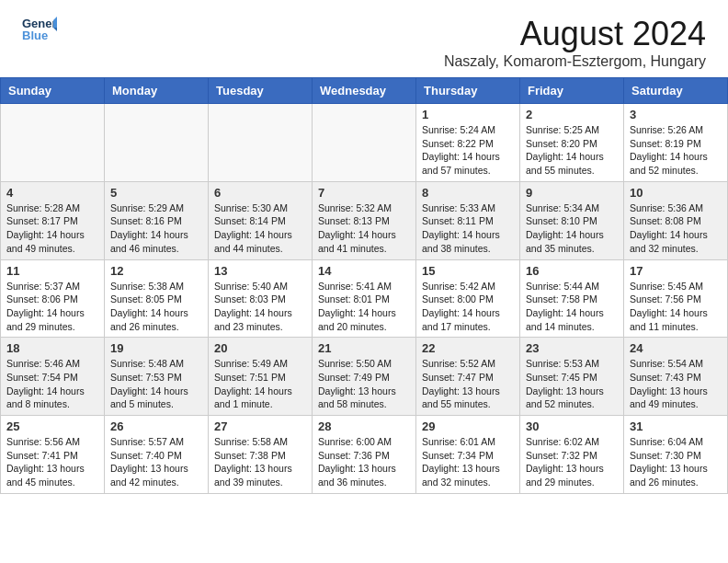 Image resolution: width=728 pixels, height=563 pixels. What do you see at coordinates (468, 114) in the screenshot?
I see `day-number: 1` at bounding box center [468, 114].